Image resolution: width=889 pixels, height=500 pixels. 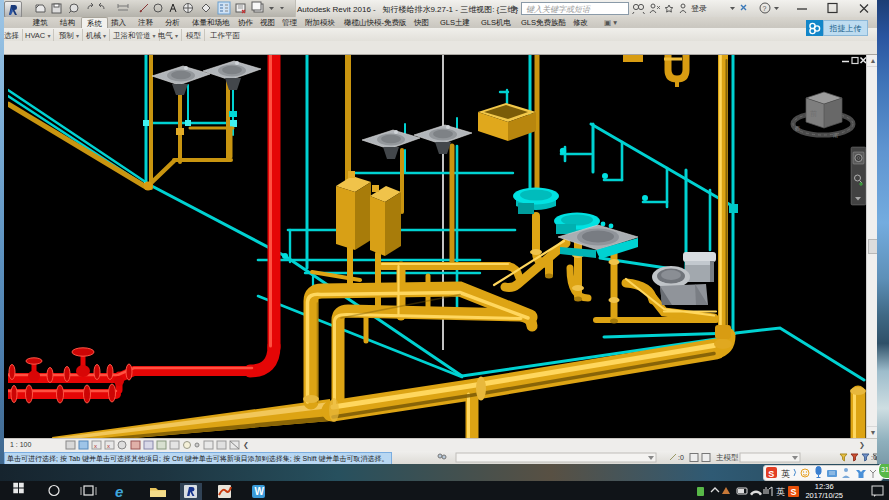 I want to click on svg-text: W, so click(x=260, y=492).